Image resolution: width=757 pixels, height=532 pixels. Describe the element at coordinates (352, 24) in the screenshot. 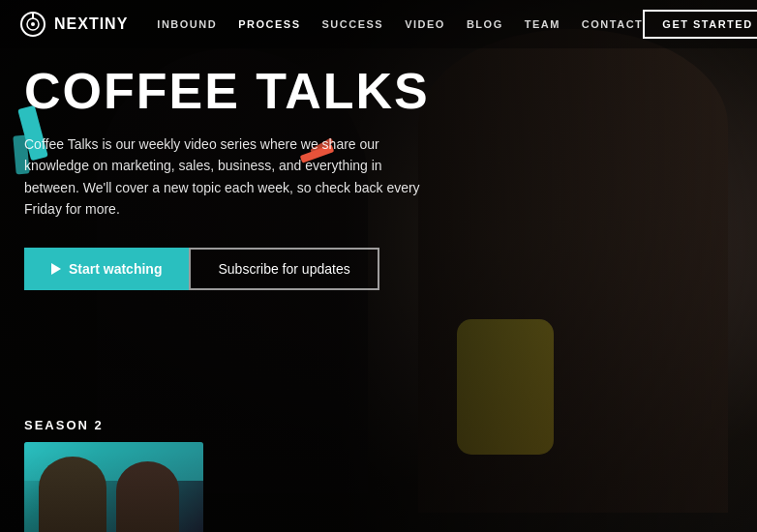

I see `nav-success: SUCCESS` at that location.